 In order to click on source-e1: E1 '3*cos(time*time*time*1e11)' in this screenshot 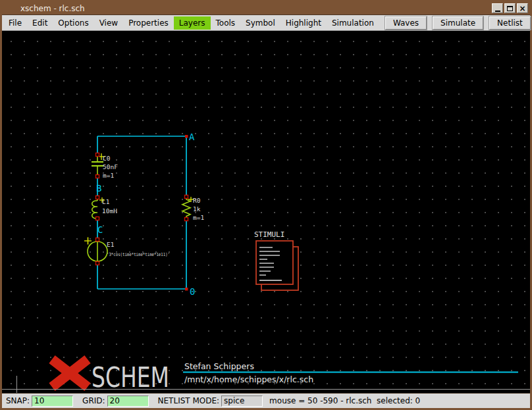, I will do `click(127, 251)`.